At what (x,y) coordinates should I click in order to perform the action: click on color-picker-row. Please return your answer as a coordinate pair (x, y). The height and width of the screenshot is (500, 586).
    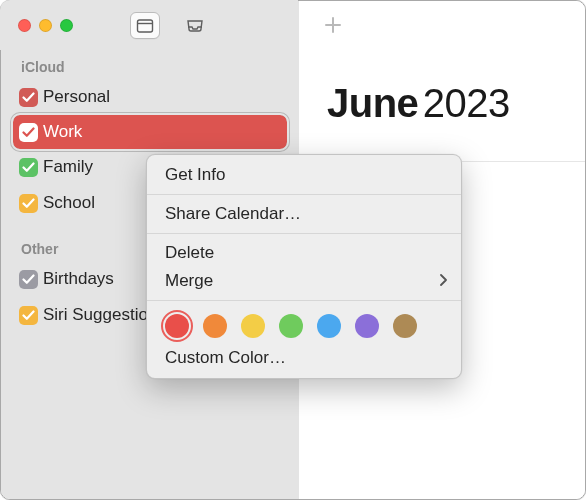
    Looking at the image, I should click on (304, 325).